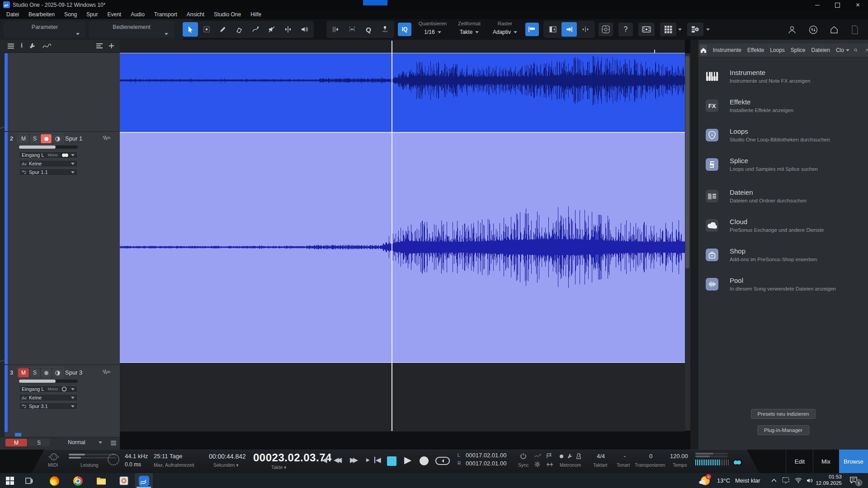  Describe the element at coordinates (47, 46) in the screenshot. I see `automation-curve-icon` at that location.